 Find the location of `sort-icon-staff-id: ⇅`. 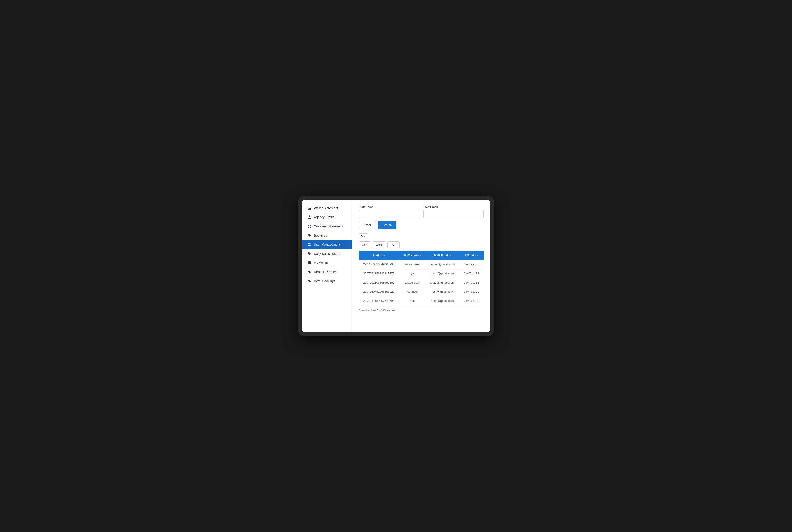

sort-icon-staff-id: ⇅ is located at coordinates (385, 256).